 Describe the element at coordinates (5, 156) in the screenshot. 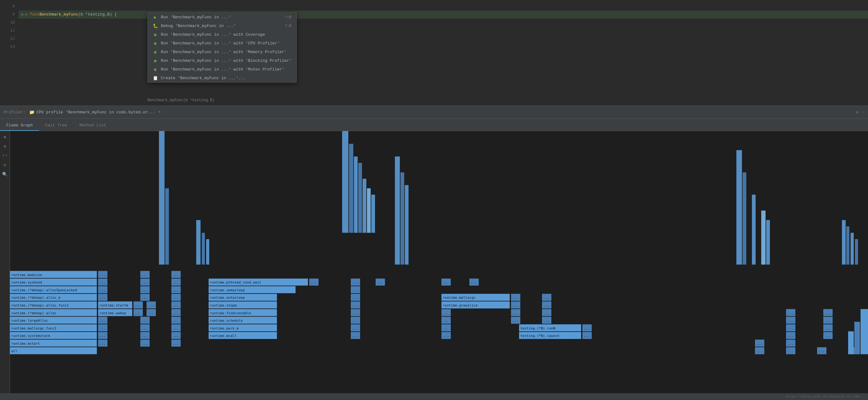

I see `reset-zoom-button: 1:1` at that location.